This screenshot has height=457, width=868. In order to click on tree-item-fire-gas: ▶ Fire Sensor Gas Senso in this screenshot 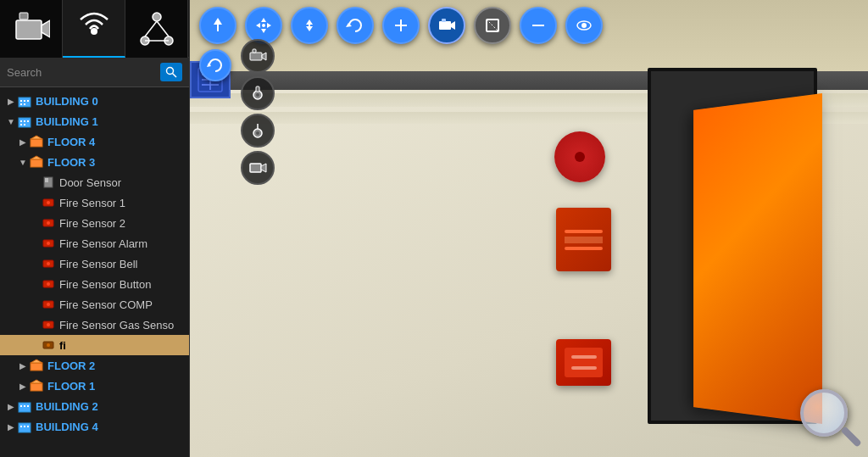, I will do `click(95, 325)`.